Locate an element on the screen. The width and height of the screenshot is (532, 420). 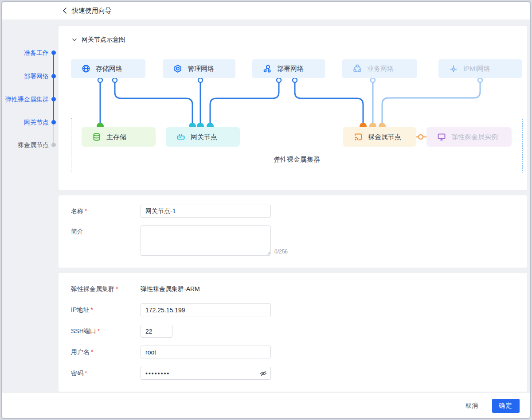
cycle-icon is located at coordinates (357, 69).